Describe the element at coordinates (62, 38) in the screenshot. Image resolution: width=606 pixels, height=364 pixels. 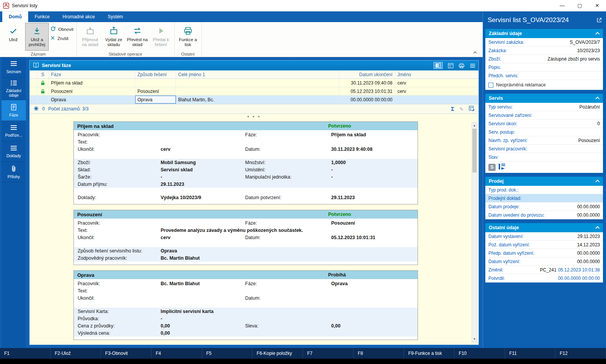
I see `cancel-button: Zrušit` at that location.